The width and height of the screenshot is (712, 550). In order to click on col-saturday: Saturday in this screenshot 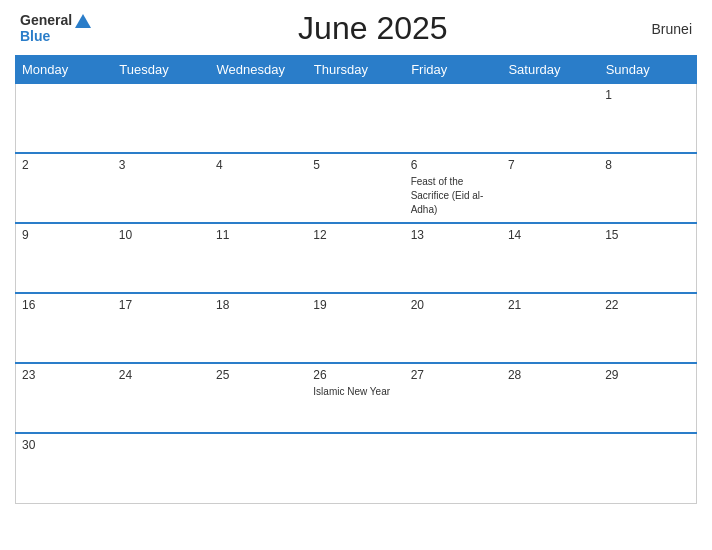, I will do `click(550, 70)`.